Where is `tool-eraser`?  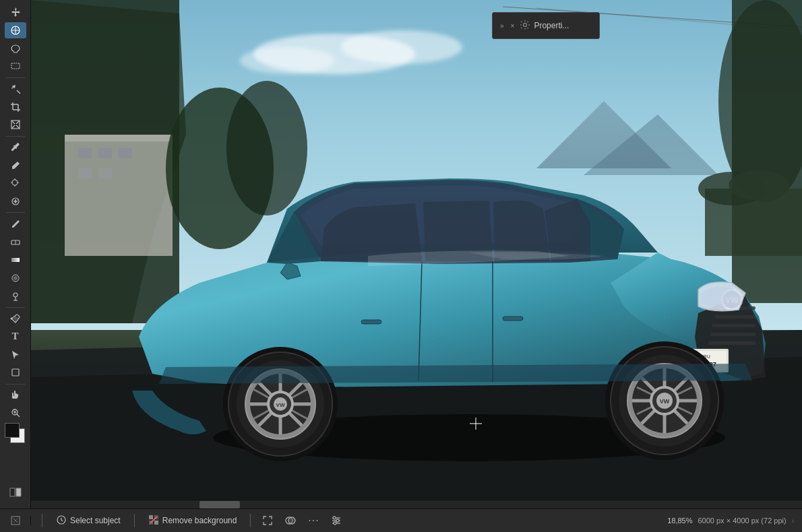
tool-eraser is located at coordinates (16, 242).